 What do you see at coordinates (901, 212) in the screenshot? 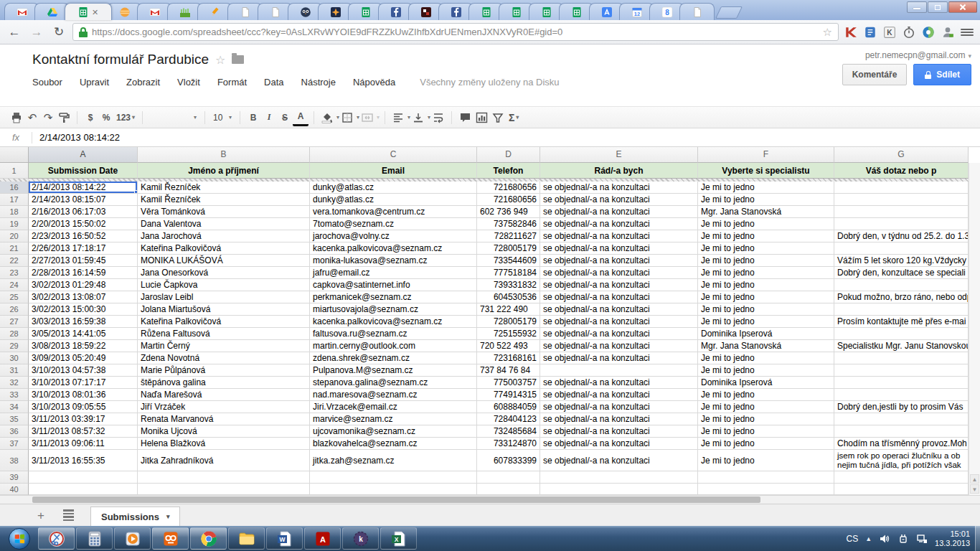
I see `cell-g18` at bounding box center [901, 212].